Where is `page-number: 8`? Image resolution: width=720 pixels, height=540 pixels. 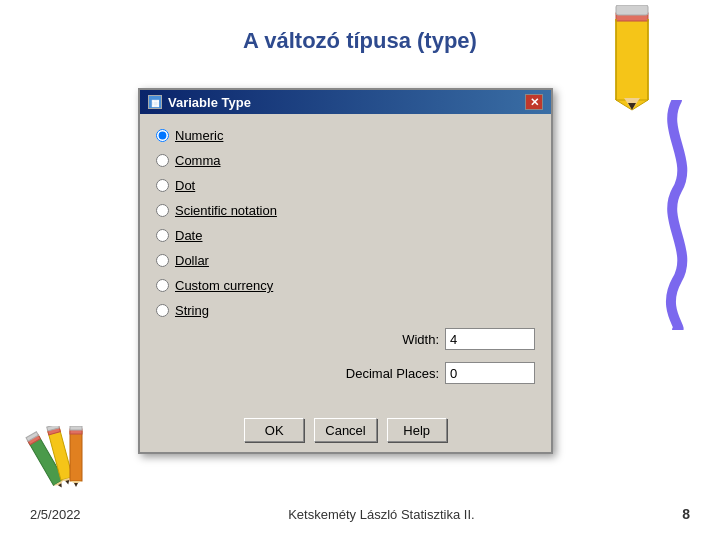 page-number: 8 is located at coordinates (686, 514).